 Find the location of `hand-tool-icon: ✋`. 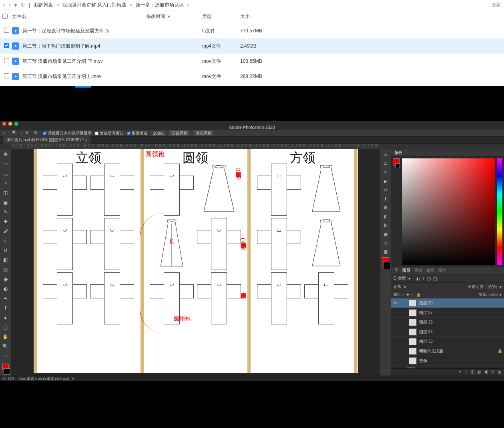

hand-tool-icon: ✋ is located at coordinates (6, 337).